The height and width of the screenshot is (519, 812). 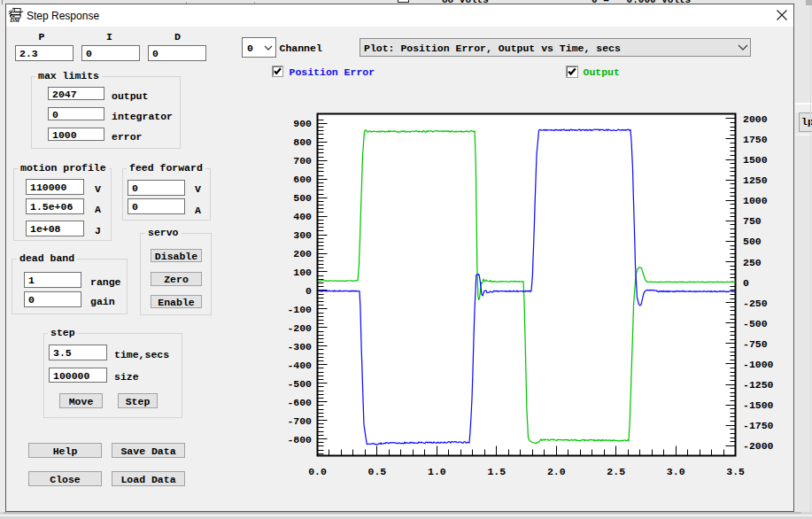 I want to click on svg-text: 1750, so click(x=755, y=140).